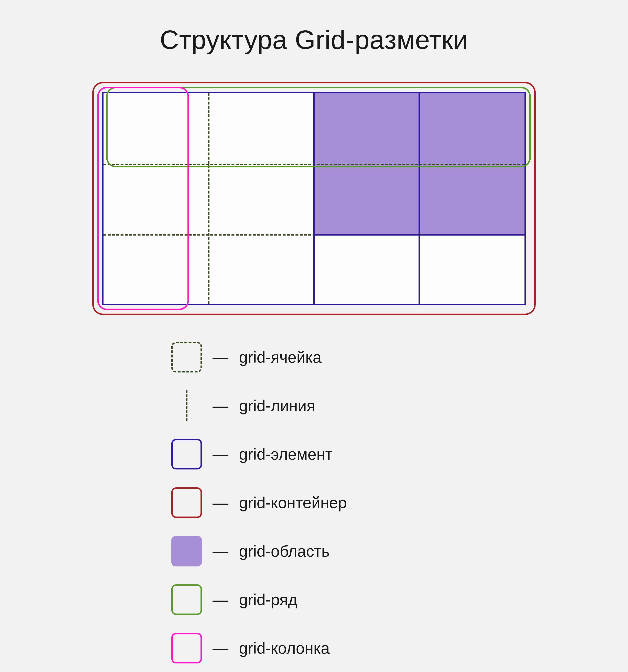 Image resolution: width=628 pixels, height=672 pixels. What do you see at coordinates (286, 454) in the screenshot?
I see `legend-label: grid-элемент` at bounding box center [286, 454].